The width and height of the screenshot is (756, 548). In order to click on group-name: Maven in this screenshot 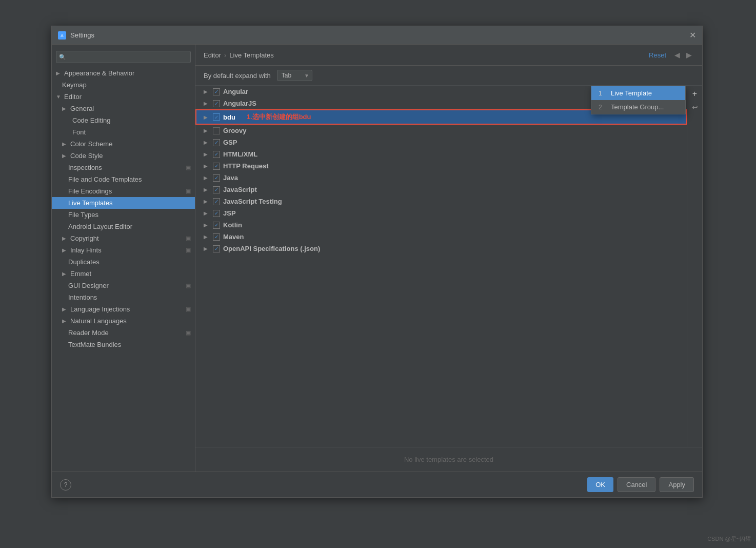, I will do `click(233, 237)`.